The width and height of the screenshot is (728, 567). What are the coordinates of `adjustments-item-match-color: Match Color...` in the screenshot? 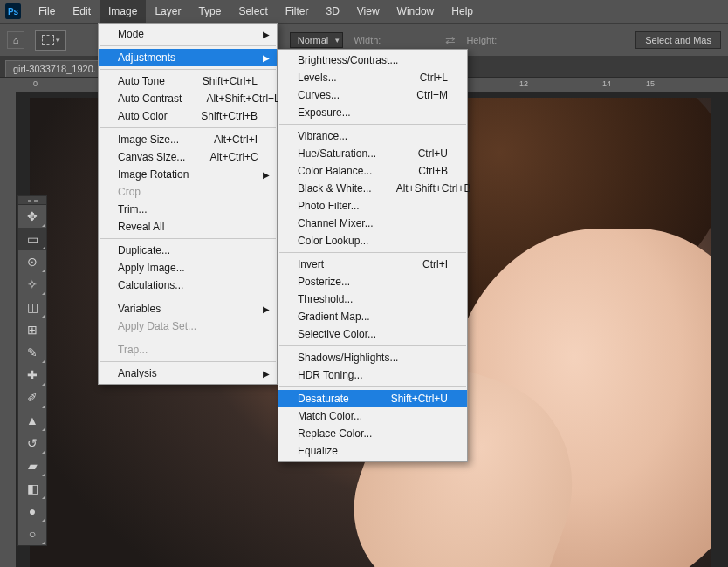 It's located at (373, 416).